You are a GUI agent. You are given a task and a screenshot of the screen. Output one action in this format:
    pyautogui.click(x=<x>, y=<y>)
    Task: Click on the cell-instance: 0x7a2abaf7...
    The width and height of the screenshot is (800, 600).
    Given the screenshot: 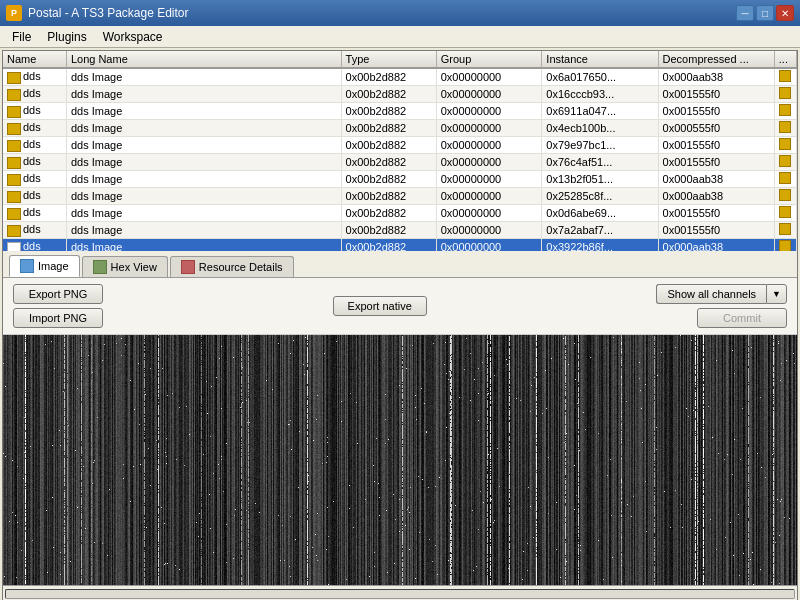 What is the action you would take?
    pyautogui.click(x=600, y=230)
    